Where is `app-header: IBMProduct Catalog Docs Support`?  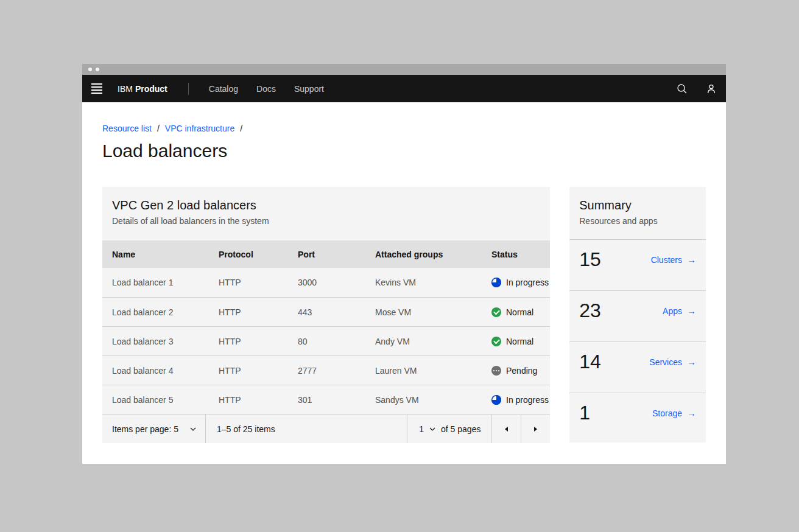
app-header: IBMProduct Catalog Docs Support is located at coordinates (404, 89).